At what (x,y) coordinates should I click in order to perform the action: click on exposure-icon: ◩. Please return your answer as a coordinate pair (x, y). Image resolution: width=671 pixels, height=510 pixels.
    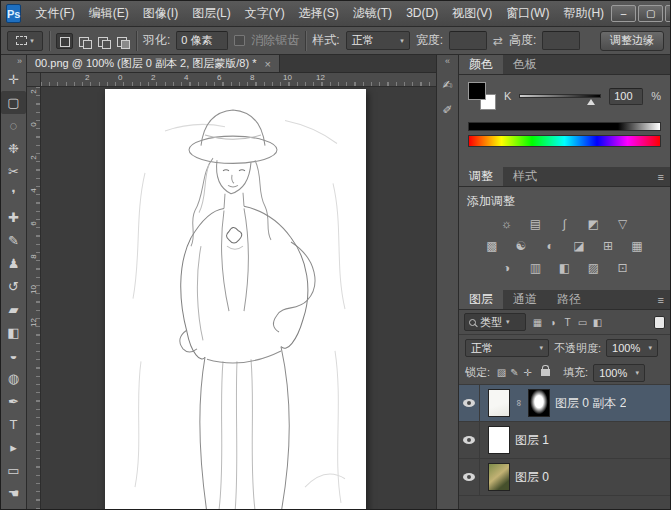
    Looking at the image, I should click on (594, 224).